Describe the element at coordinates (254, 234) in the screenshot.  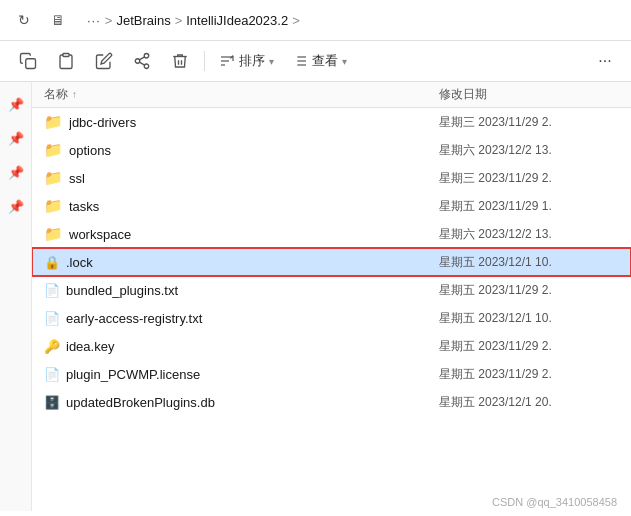
I see `file-name: workspace` at that location.